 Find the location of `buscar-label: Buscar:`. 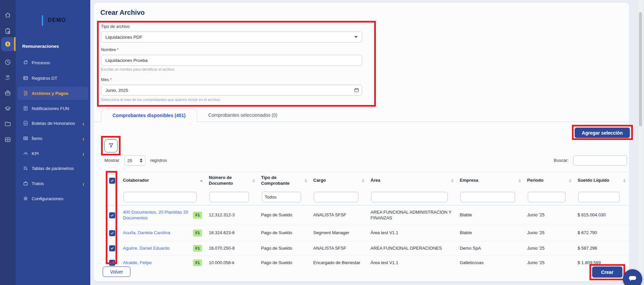

buscar-label: Buscar: is located at coordinates (561, 160).